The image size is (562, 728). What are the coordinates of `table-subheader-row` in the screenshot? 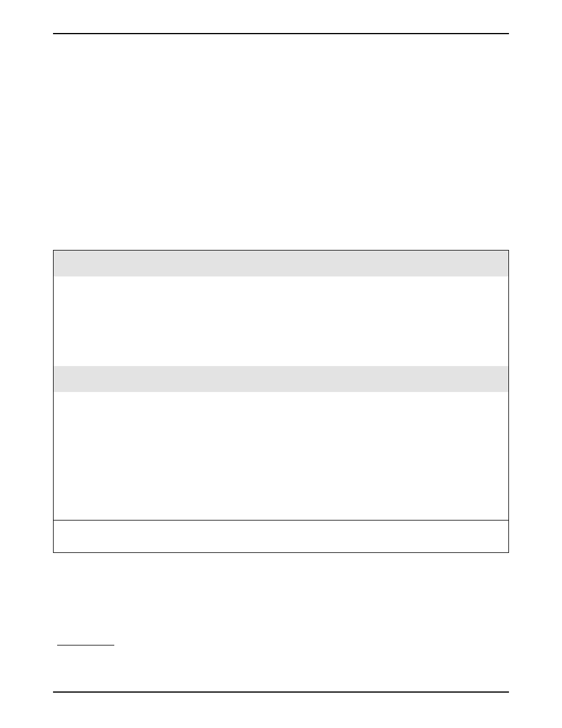 It's located at (281, 379).